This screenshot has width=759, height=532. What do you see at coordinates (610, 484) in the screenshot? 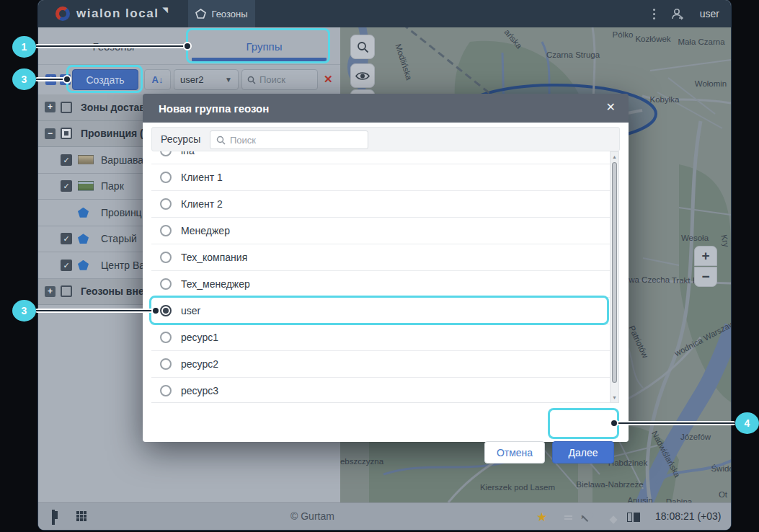
I see `map-label: Bielawa-Nabrzeże` at bounding box center [610, 484].